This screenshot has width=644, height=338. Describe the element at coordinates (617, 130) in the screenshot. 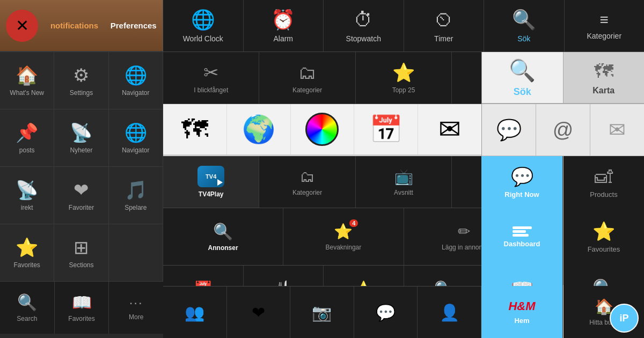

I see `mail-right-icon: ✉` at that location.